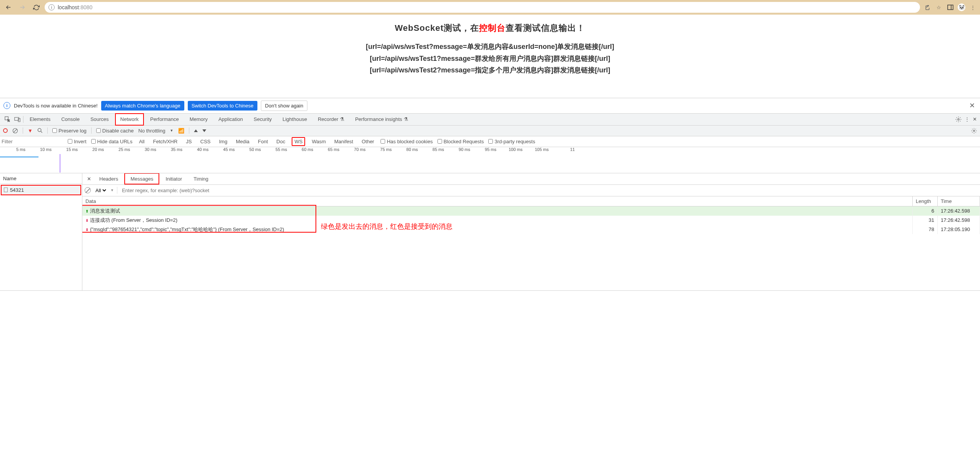  I want to click on reload-button, so click(36, 7).